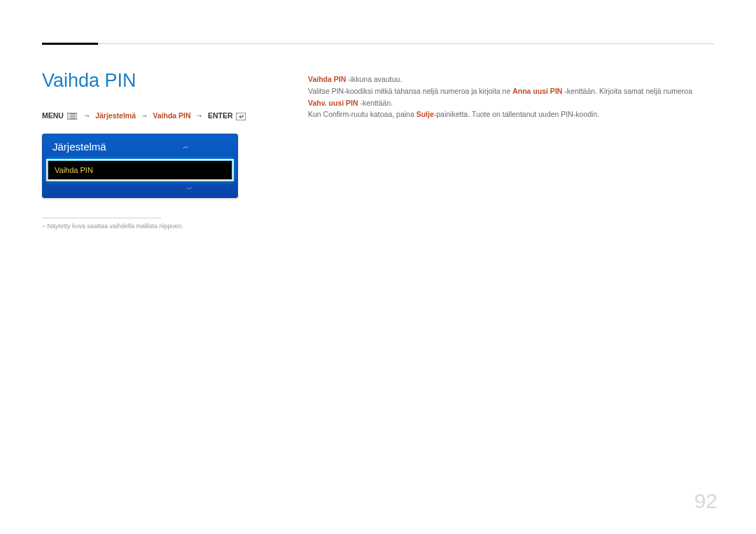 This screenshot has height=534, width=756. Describe the element at coordinates (161, 226) in the screenshot. I see `image-note: Näytetty kuva saattaa vaihdella mallista…` at that location.